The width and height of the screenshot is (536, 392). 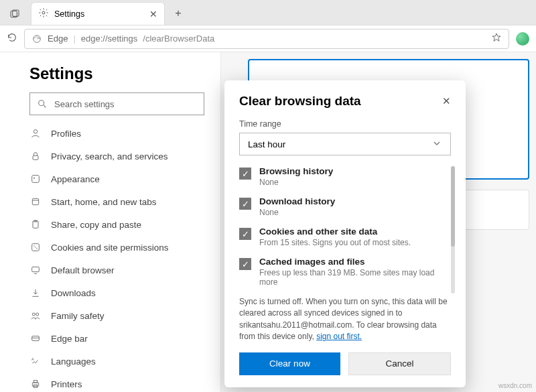 What do you see at coordinates (178, 13) in the screenshot?
I see `new-tab-button: +` at bounding box center [178, 13].